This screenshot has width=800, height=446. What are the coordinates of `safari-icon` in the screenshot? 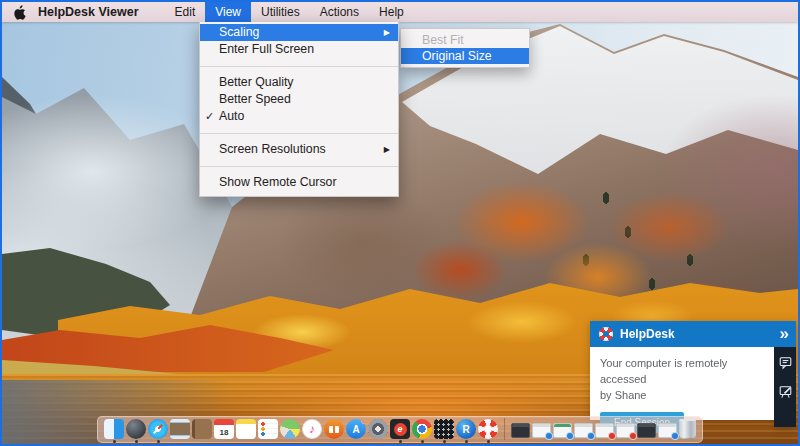 It's located at (158, 429).